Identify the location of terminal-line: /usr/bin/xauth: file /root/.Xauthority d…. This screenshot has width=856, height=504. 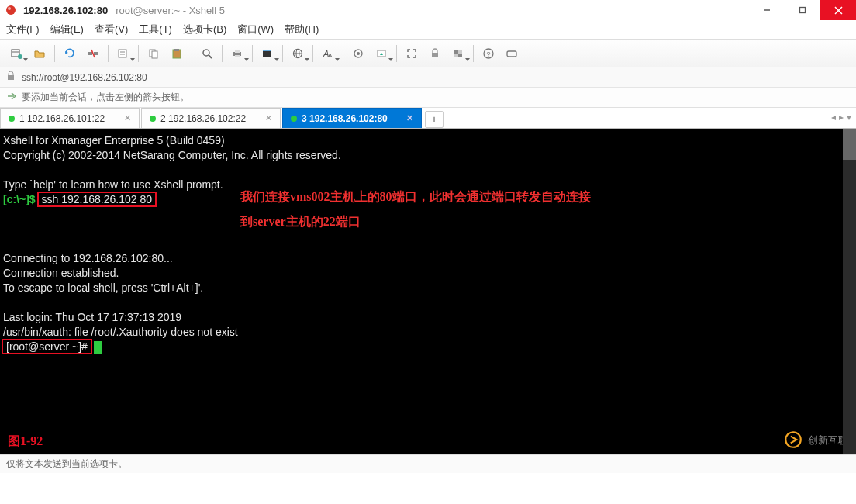
(428, 332).